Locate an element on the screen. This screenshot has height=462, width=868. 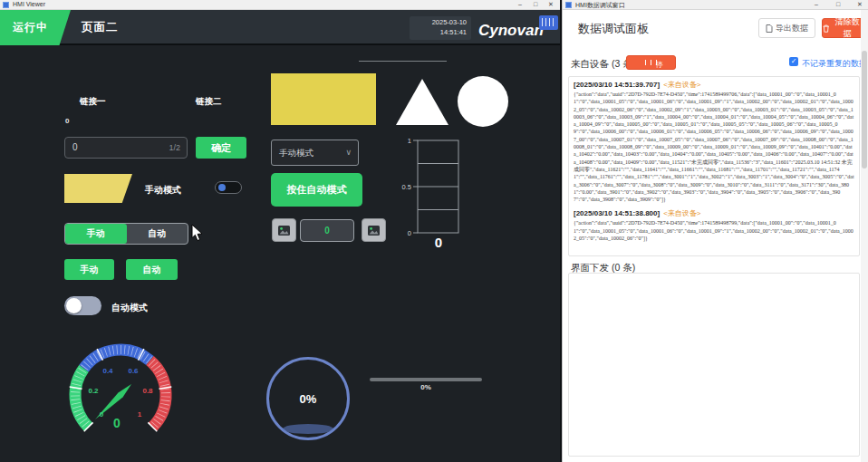
auto-mode-toggle is located at coordinates (83, 306).